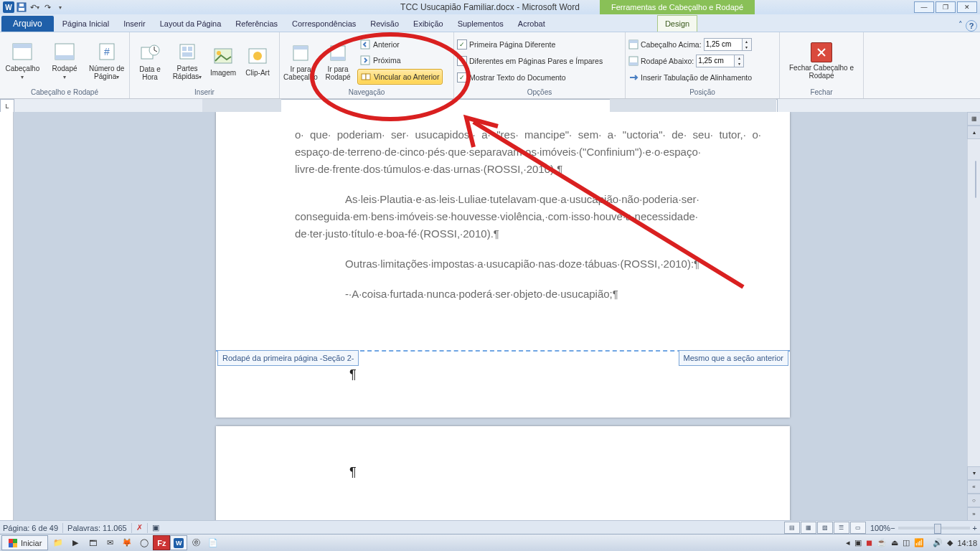 The width and height of the screenshot is (980, 551). I want to click on footer-from-bottom-input, so click(715, 61).